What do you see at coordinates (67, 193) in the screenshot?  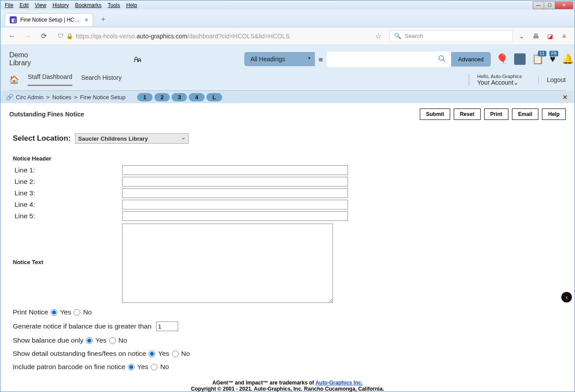 I see `line3-label: Line 3:` at bounding box center [67, 193].